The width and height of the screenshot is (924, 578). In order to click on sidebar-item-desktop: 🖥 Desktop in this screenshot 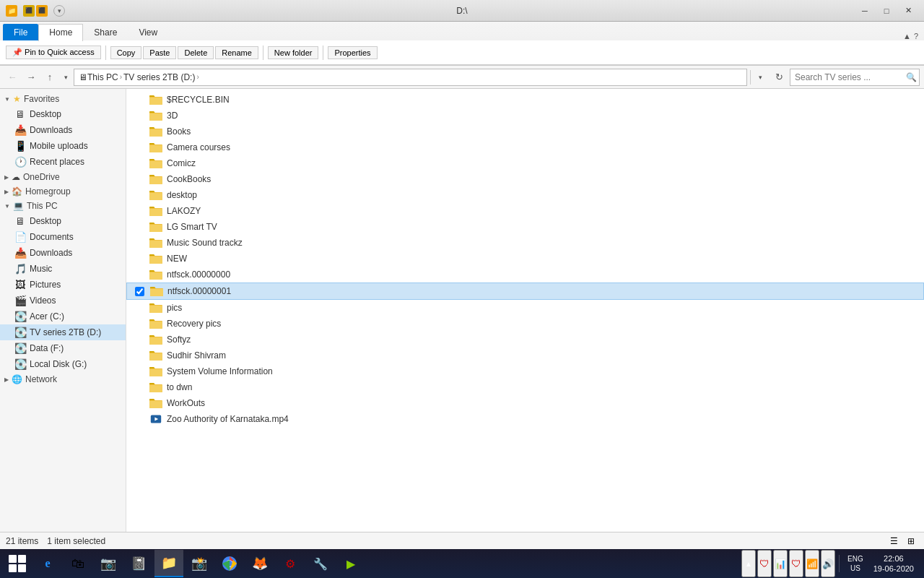, I will do `click(63, 221)`.